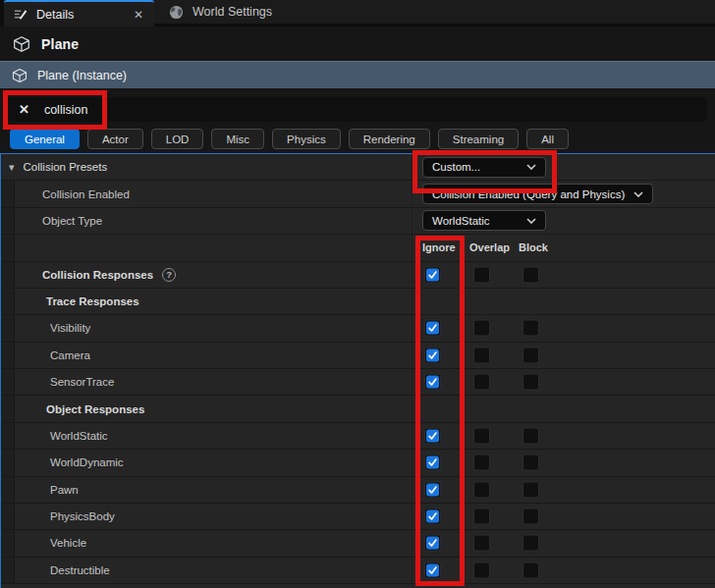 The width and height of the screenshot is (715, 588). Describe the element at coordinates (533, 247) in the screenshot. I see `column-header-block: Block` at that location.